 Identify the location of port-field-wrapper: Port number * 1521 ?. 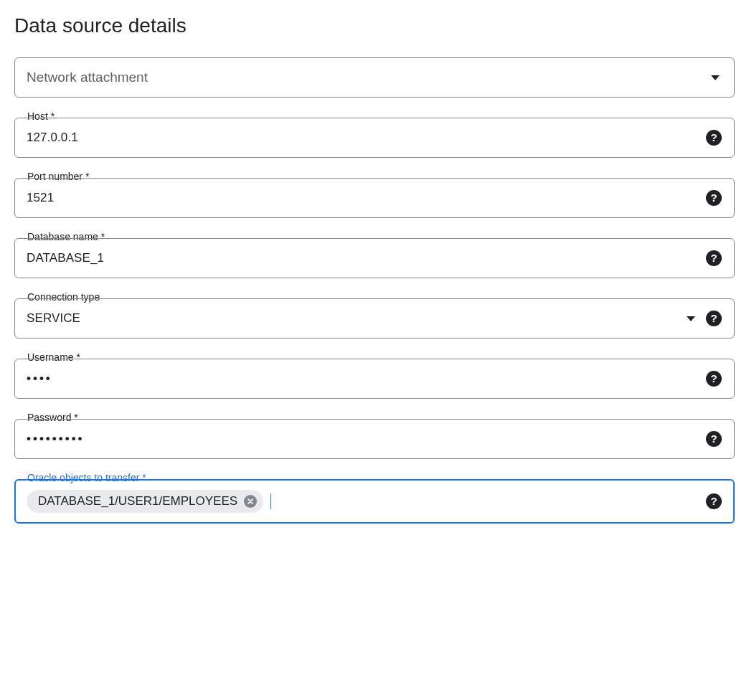
(374, 198).